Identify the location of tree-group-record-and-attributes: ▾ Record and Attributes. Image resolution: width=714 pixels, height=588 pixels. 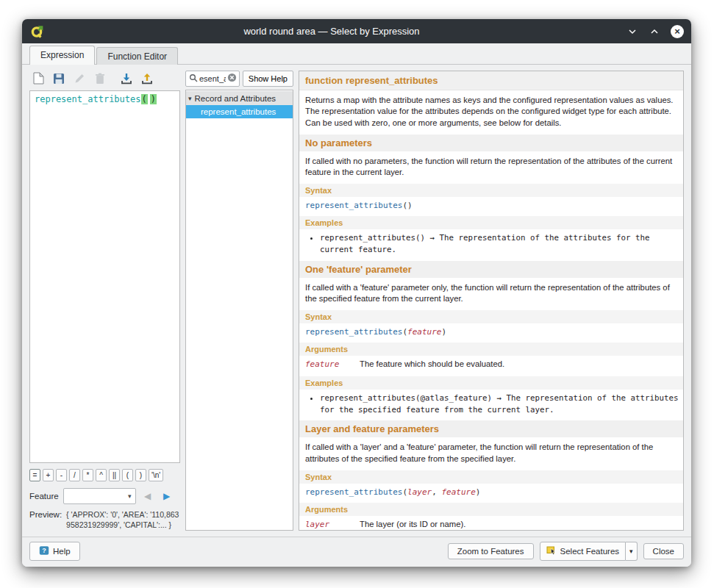
(240, 98).